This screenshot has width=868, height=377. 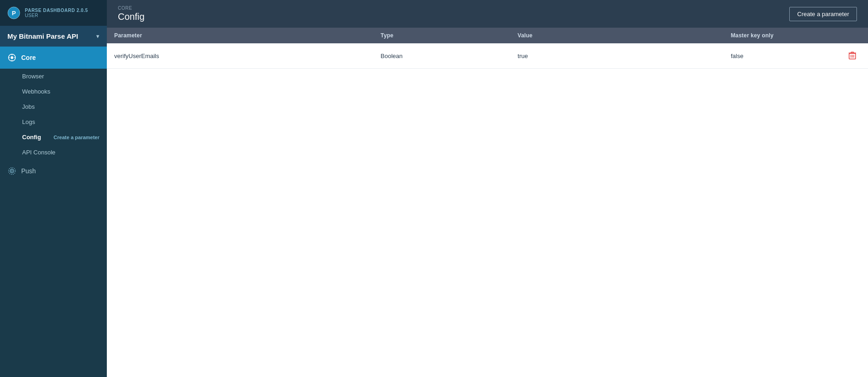 What do you see at coordinates (56, 13) in the screenshot?
I see `sidebar-header-text: PARSE DASHBOARD 2.0.5 USER` at bounding box center [56, 13].